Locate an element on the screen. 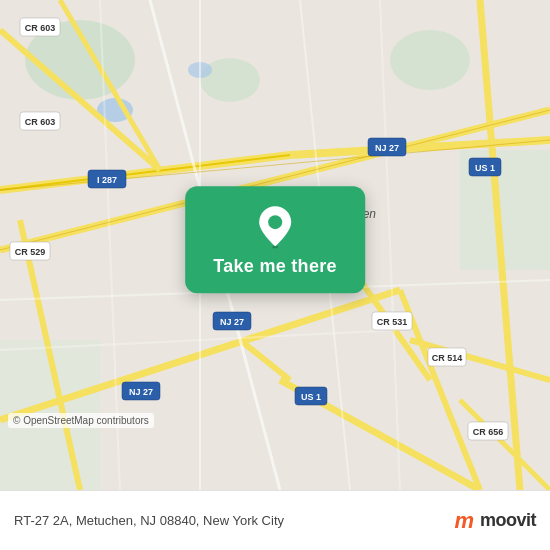 Image resolution: width=550 pixels, height=550 pixels. overlay-card: Take me there is located at coordinates (275, 240).